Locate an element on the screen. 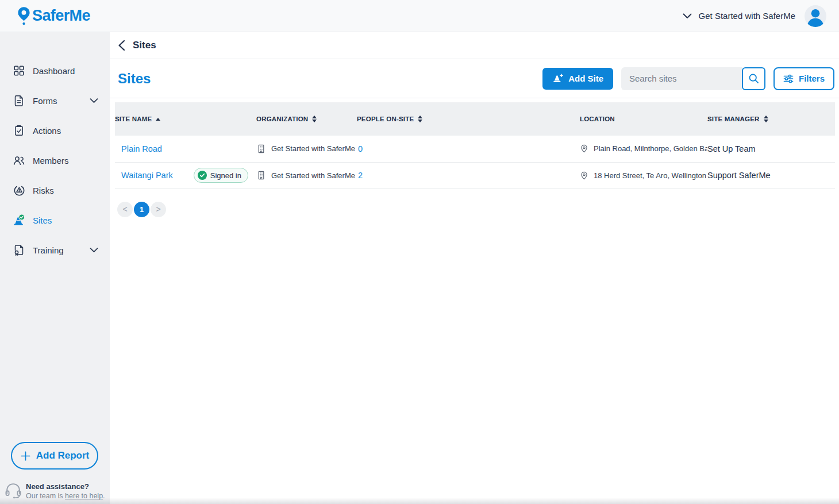  sidebar-item-label: Risks is located at coordinates (44, 191).